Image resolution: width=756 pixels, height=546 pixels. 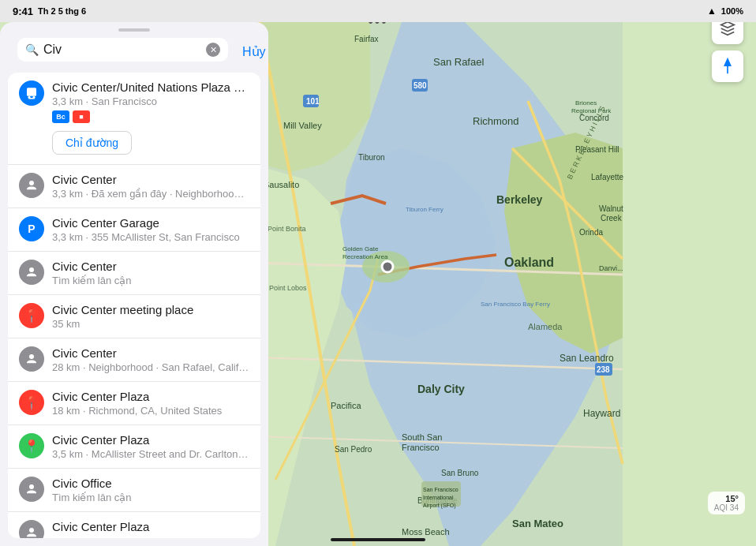 What do you see at coordinates (151, 281) in the screenshot?
I see `result-subtitle: Tìm kiếm lân cận` at bounding box center [151, 281].